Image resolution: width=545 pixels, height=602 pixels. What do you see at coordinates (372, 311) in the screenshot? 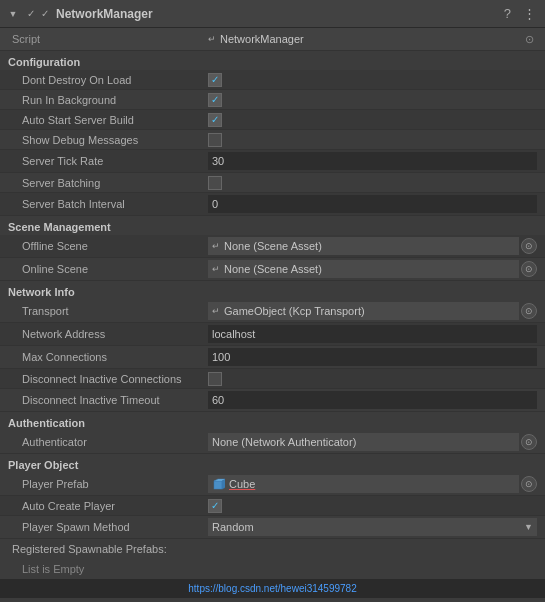
I see `transport-value: ↵ GameObject (Kcp Transport) ⊙` at bounding box center [372, 311].